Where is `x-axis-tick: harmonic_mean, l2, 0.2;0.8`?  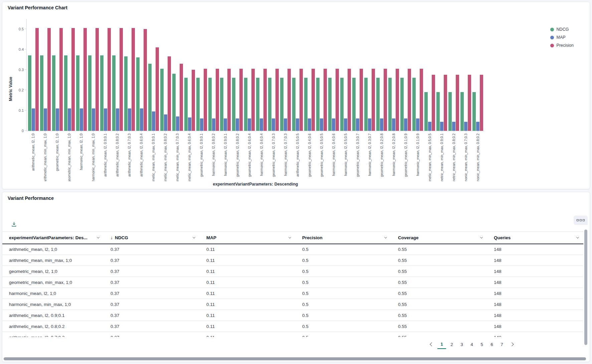 x-axis-tick: harmonic_mean, l2, 0.2;0.8 is located at coordinates (394, 156).